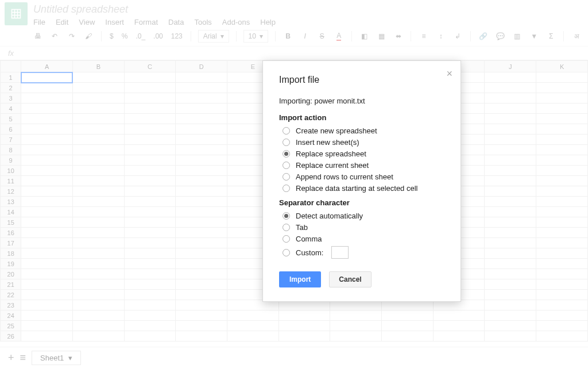 The image size is (588, 372). What do you see at coordinates (11, 119) in the screenshot?
I see `row-header: 5` at bounding box center [11, 119].